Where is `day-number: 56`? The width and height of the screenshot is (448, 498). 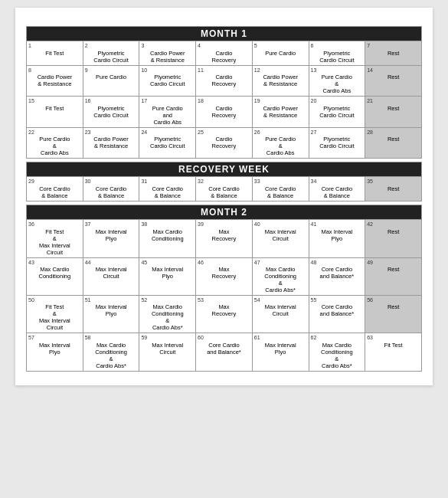
day-number: 56 is located at coordinates (394, 300).